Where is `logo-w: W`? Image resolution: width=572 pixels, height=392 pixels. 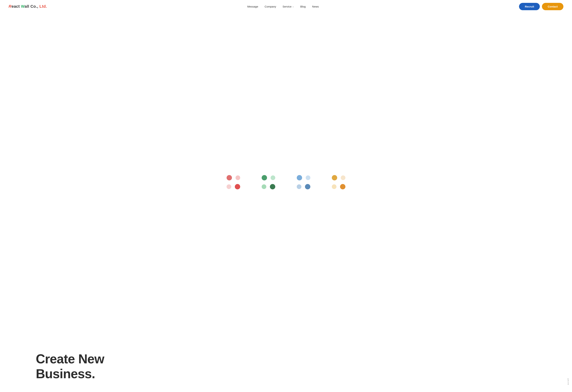
logo-w: W is located at coordinates (23, 6).